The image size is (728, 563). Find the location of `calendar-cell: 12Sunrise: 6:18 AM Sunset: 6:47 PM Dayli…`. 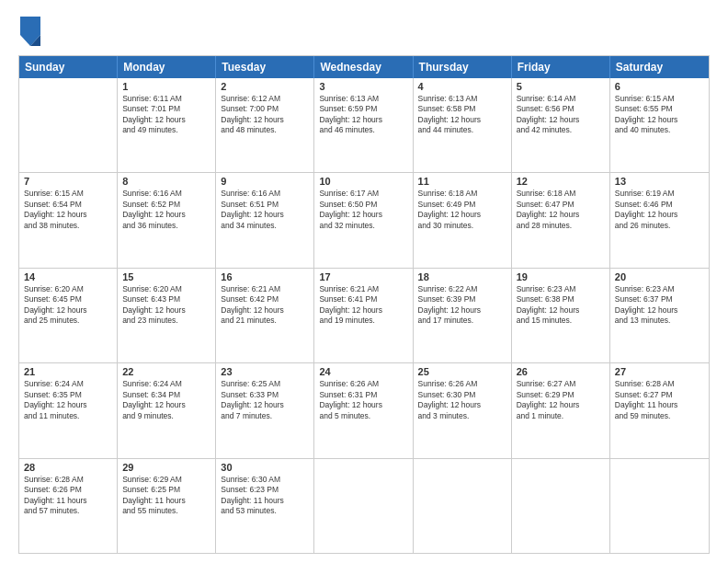

calendar-cell: 12Sunrise: 6:18 AM Sunset: 6:47 PM Dayli… is located at coordinates (561, 220).